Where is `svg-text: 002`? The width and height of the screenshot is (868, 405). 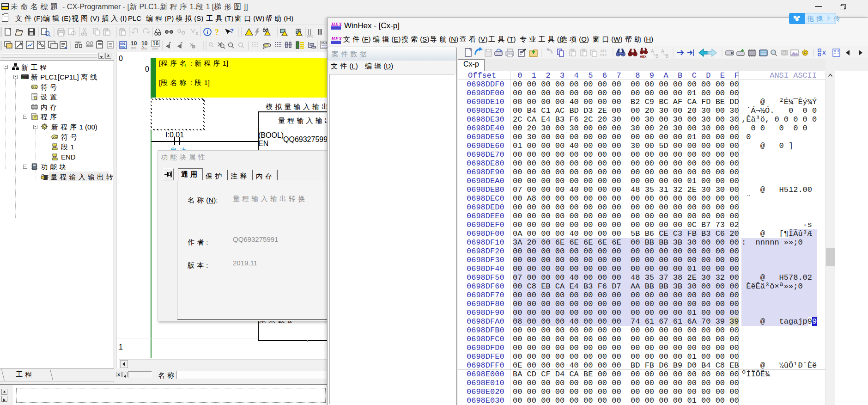
svg-text: 002 is located at coordinates (123, 47).